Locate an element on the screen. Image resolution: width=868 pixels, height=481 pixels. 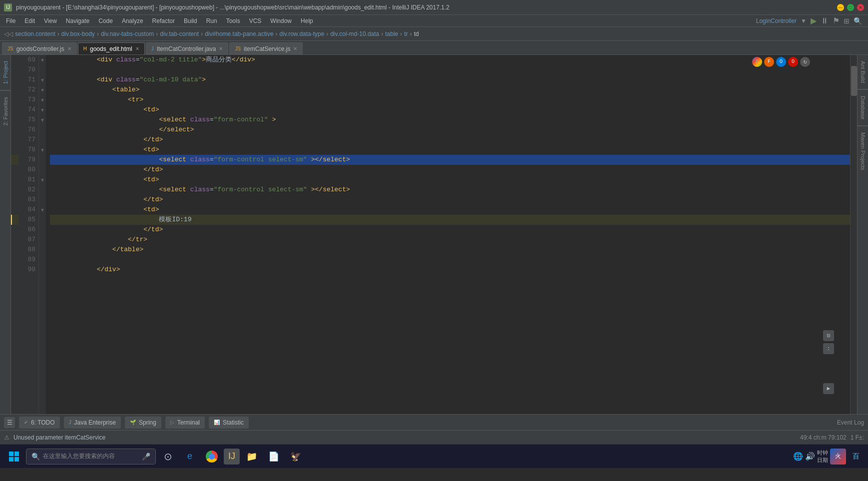
taskbar-extra-app: 百 is located at coordinates (856, 457).